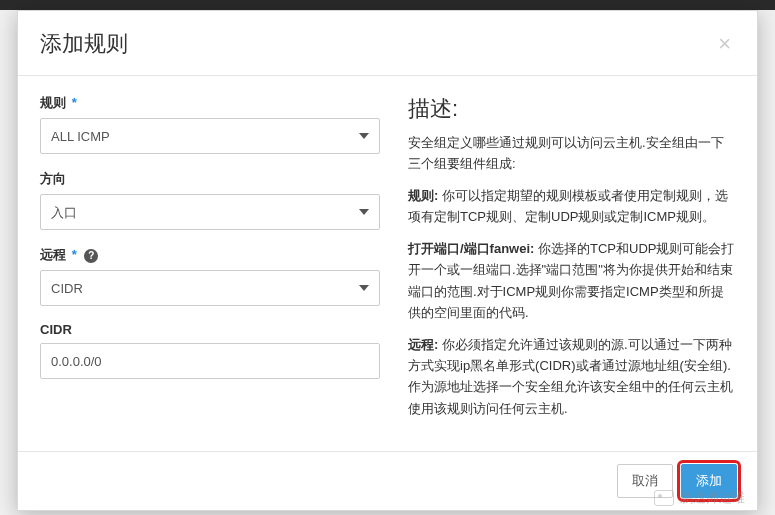  I want to click on remote-field-group: 远程 * ? CIDR, so click(210, 276).